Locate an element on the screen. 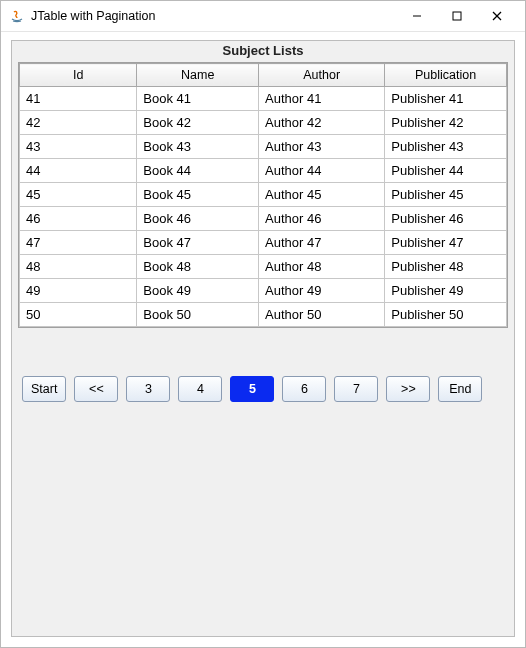 This screenshot has width=526, height=648. col-header-publication: Publication is located at coordinates (446, 76).